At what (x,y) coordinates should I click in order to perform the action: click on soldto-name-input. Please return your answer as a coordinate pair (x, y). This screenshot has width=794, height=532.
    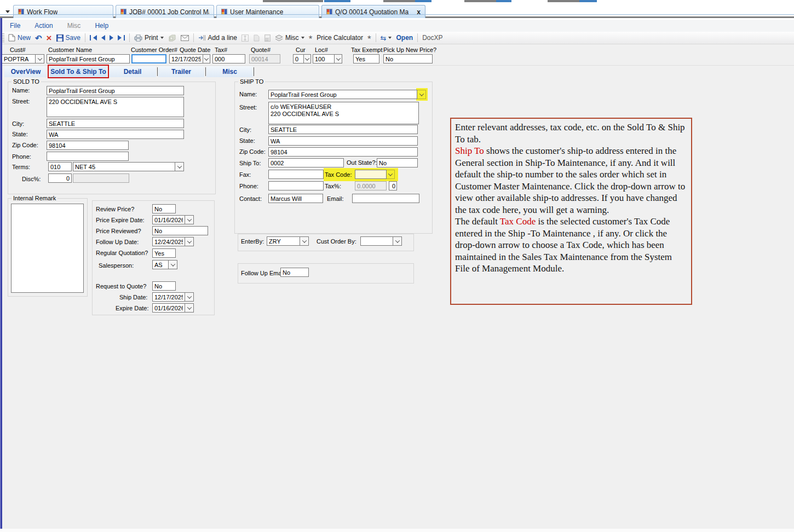
    Looking at the image, I should click on (115, 91).